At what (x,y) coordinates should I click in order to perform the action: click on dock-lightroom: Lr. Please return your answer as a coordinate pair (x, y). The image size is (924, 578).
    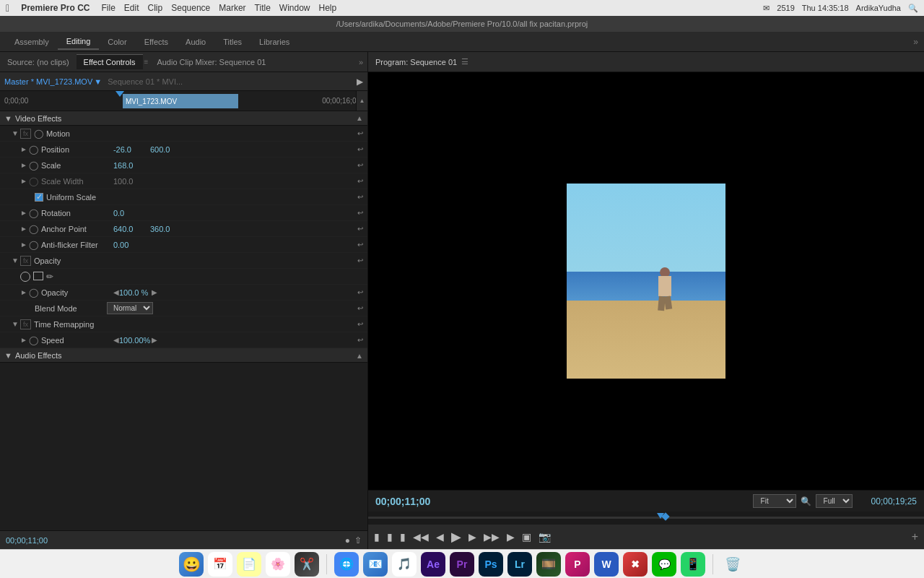
    Looking at the image, I should click on (520, 564).